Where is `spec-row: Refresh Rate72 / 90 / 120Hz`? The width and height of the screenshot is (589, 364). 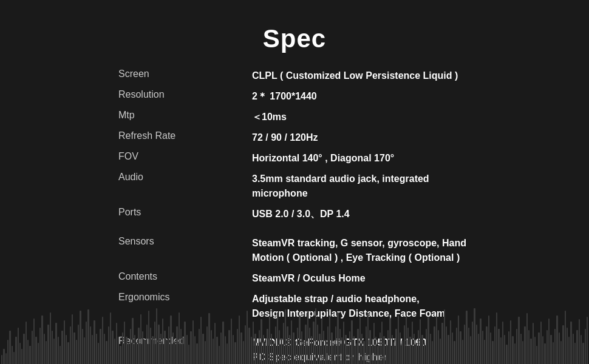 spec-row: Refresh Rate72 / 90 / 120Hz is located at coordinates (294, 138).